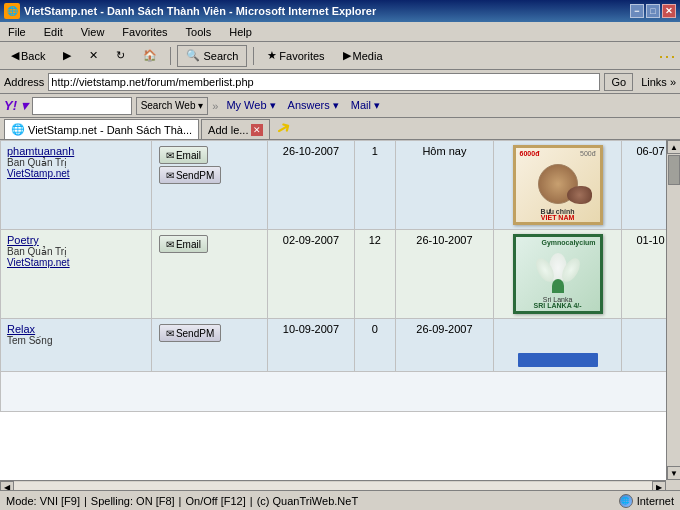  Describe the element at coordinates (558, 360) in the screenshot. I see `stamp-placeholder` at that location.